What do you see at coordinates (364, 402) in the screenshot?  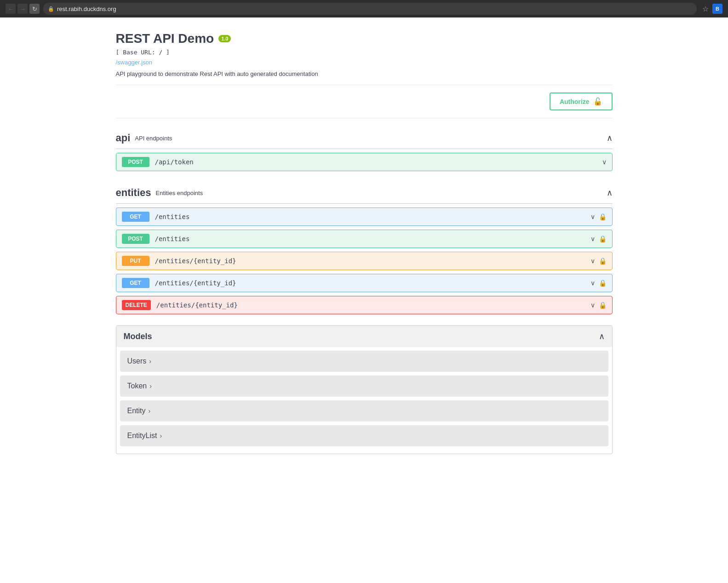 I see `models-body: Users › Token › Entity › EntityList ›` at bounding box center [364, 402].